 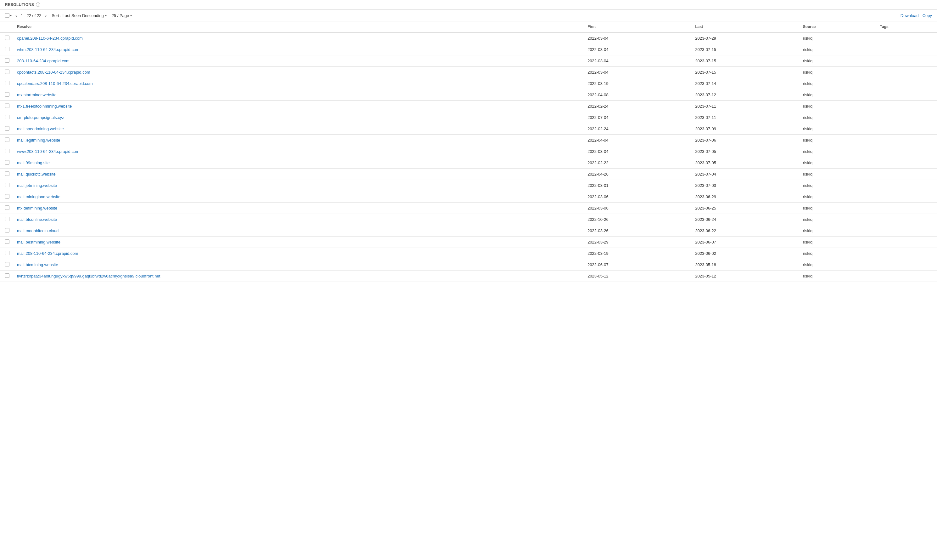 What do you see at coordinates (11, 16) in the screenshot?
I see `select-dropdown-arrow: ▾` at bounding box center [11, 16].